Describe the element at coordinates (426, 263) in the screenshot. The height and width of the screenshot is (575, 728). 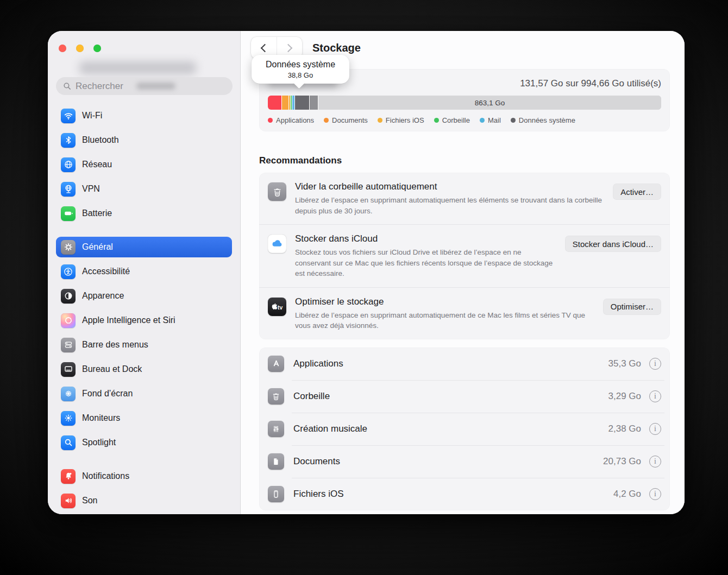
I see `recommendation-description: Stockez tous vos fichiers sur iCloud Dri…` at that location.